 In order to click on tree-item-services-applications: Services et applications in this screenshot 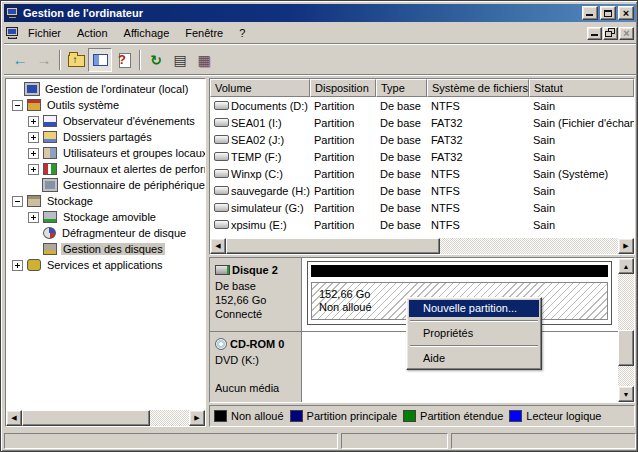, I will do `click(106, 265)`.